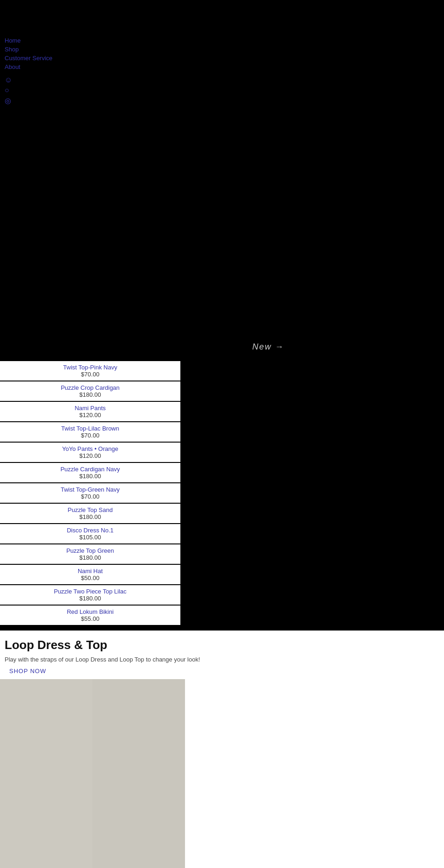 The width and height of the screenshot is (444, 868). Describe the element at coordinates (28, 673) in the screenshot. I see `shop-now-link: SHOP NOW` at that location.